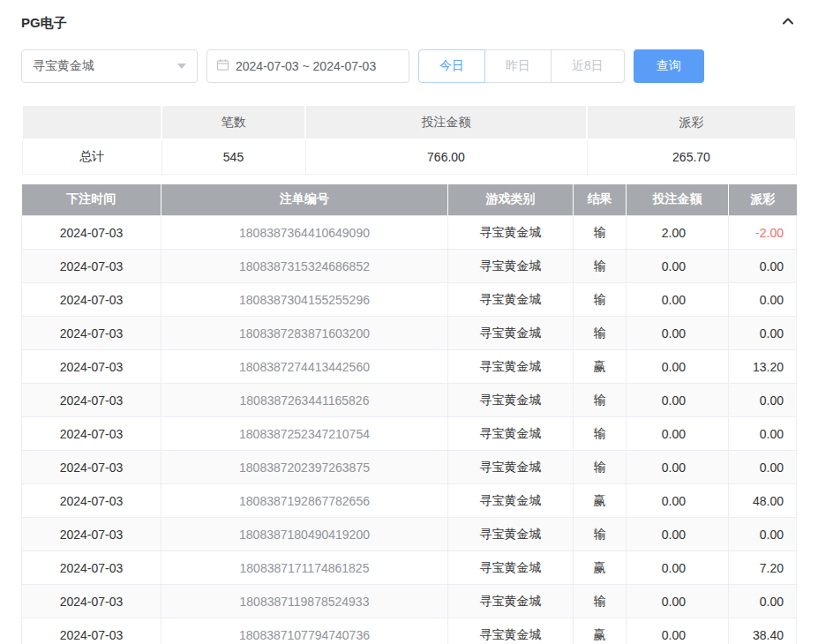 The image size is (818, 644). I want to click on order-number-cell: 1808387107794740736, so click(305, 632).